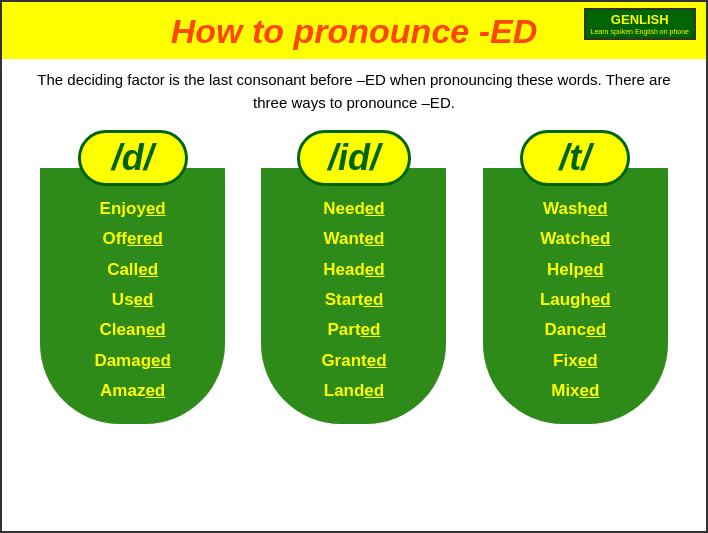 The height and width of the screenshot is (533, 708). I want to click on logo-main: GENLISH, so click(640, 20).